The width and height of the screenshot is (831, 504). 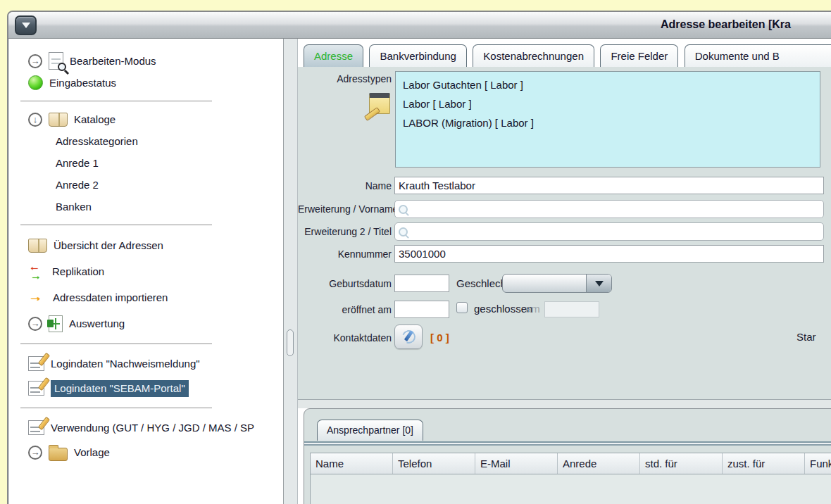 What do you see at coordinates (422, 283) in the screenshot?
I see `geburtsdatum-field` at bounding box center [422, 283].